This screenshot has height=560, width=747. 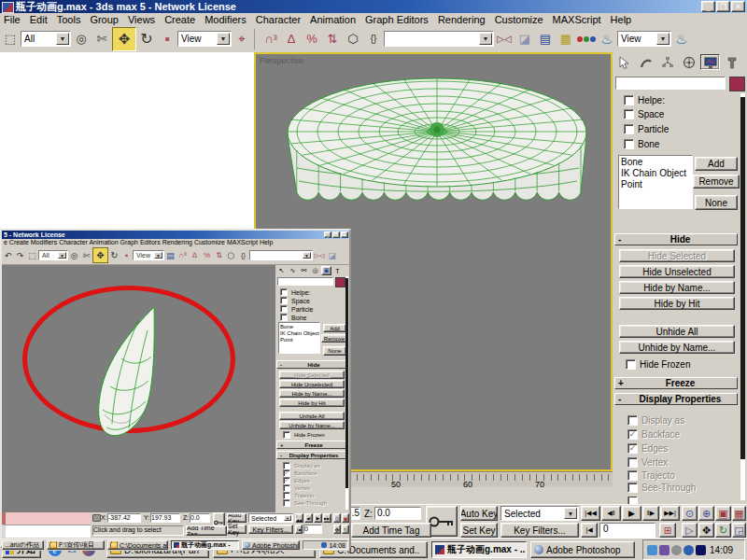 I want to click on macro-recorder-strip, so click(x=47, y=519).